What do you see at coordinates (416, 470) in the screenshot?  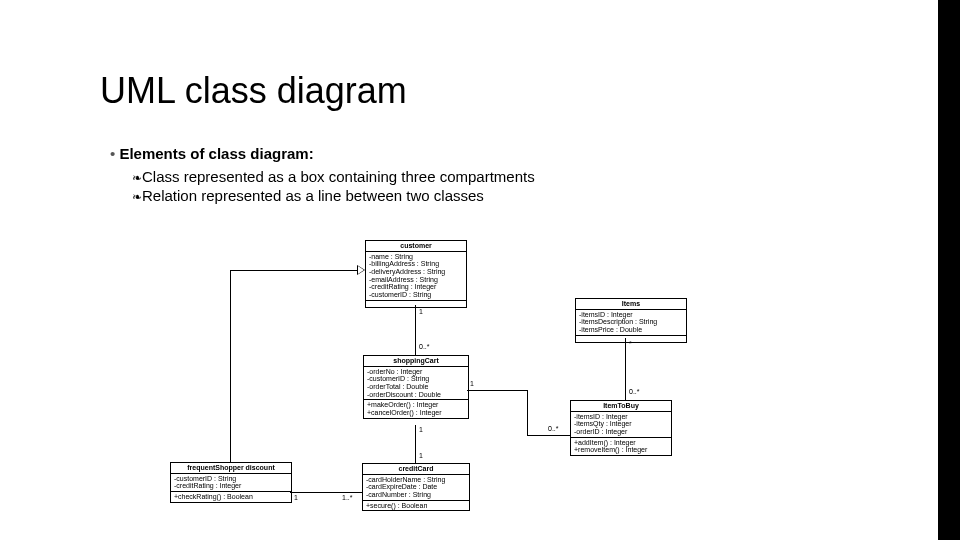 I see `class-name: creditCard` at bounding box center [416, 470].